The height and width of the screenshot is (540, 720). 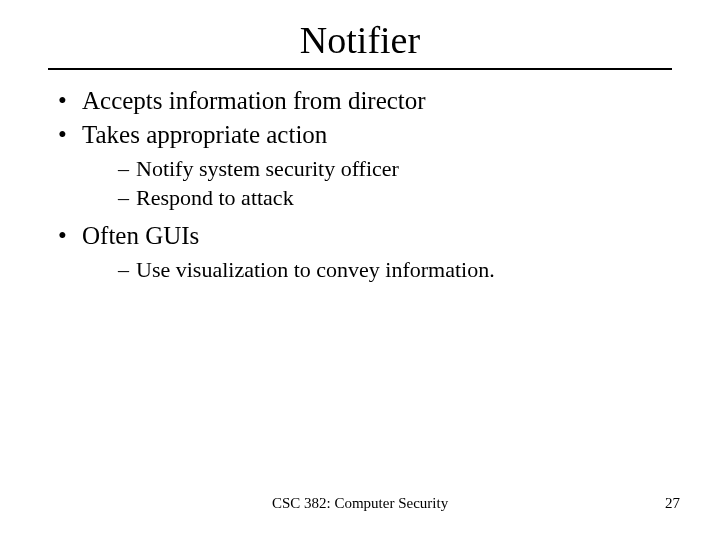 I want to click on bullet-item: Often GUIs Use visualization to convey i…, so click(x=360, y=252).